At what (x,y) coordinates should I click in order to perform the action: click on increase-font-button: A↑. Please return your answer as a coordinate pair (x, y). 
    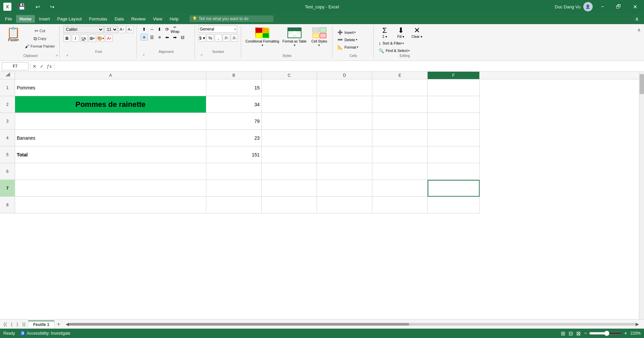
    Looking at the image, I should click on (122, 29).